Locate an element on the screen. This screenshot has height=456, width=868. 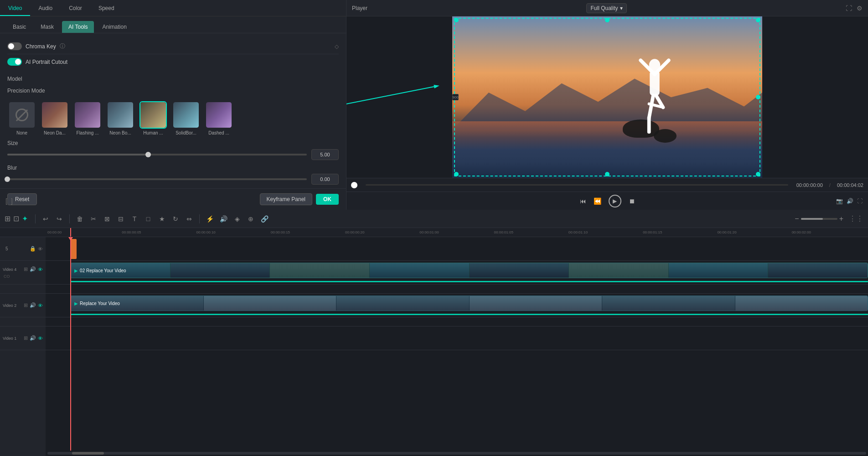
model-dashed: Dashed ... is located at coordinates (219, 119).